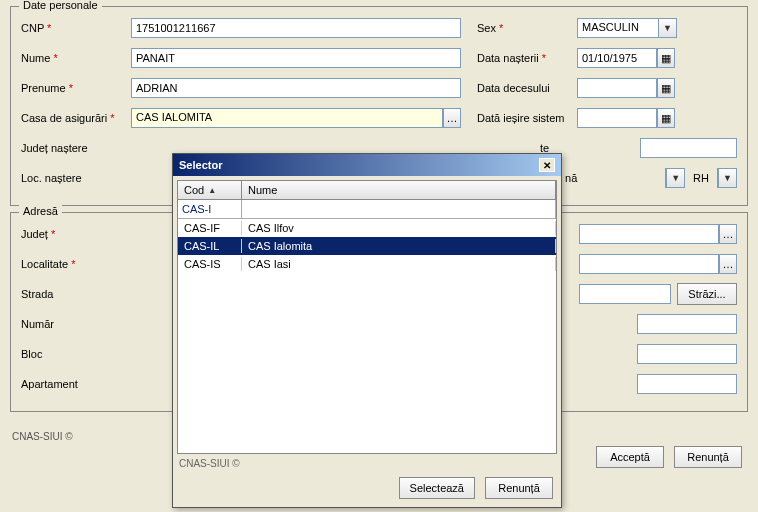 The height and width of the screenshot is (512, 758). What do you see at coordinates (210, 246) in the screenshot?
I see `cell-cod: CAS-IL` at bounding box center [210, 246].